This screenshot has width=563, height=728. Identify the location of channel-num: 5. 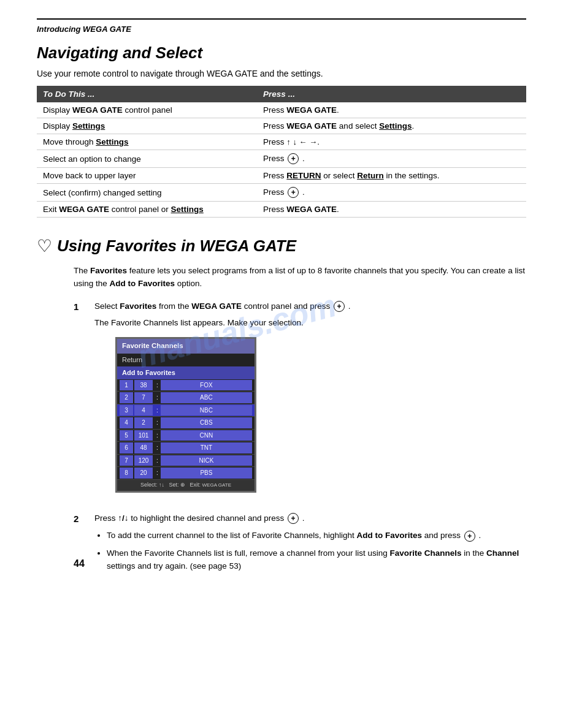
(126, 436).